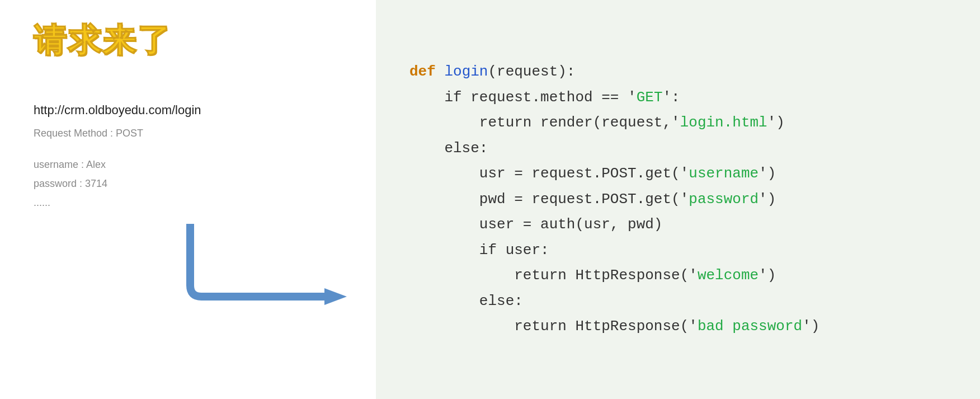  Describe the element at coordinates (614, 123) in the screenshot. I see `code-line-3: return render(request,'login.html')` at that location.